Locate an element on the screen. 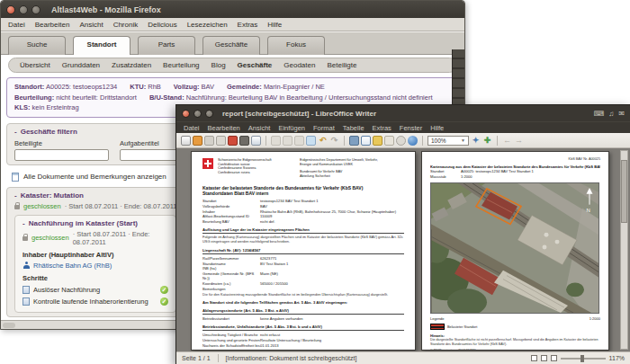 The height and width of the screenshot is (364, 630). app-tab: Geschäfte is located at coordinates (231, 45).